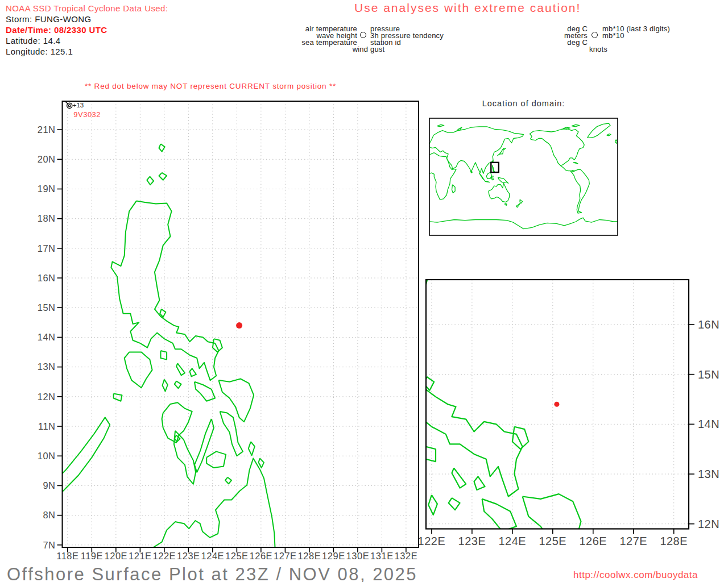 The height and width of the screenshot is (582, 728). I want to click on svg-text: 132E, so click(406, 556).